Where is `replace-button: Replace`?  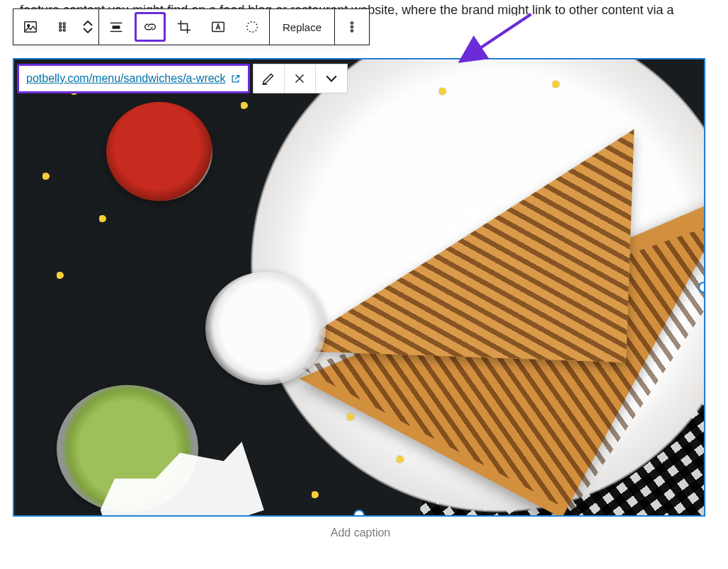
replace-button: Replace is located at coordinates (302, 27).